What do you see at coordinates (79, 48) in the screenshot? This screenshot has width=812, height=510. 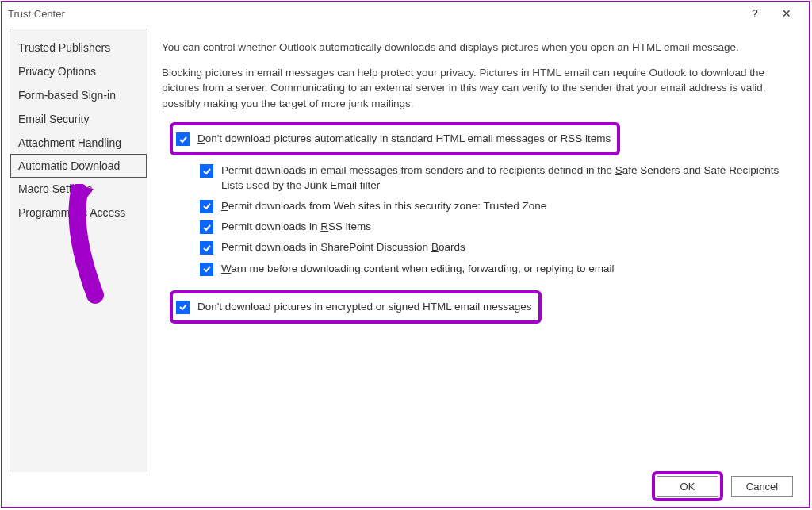 I see `sidebar-item-trusted-publishers: Trusted Publishers` at bounding box center [79, 48].